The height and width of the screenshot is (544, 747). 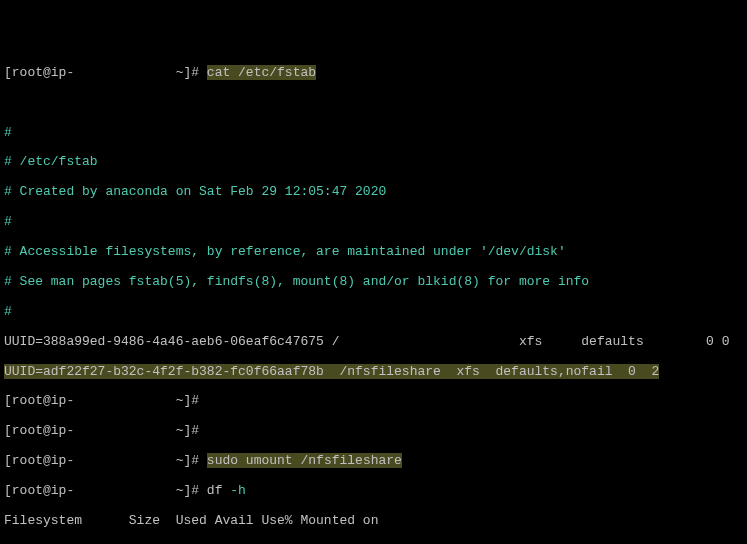 I want to click on fstab-comment: # See man pages fstab(5), findfs(8), mou…, so click(x=374, y=282).